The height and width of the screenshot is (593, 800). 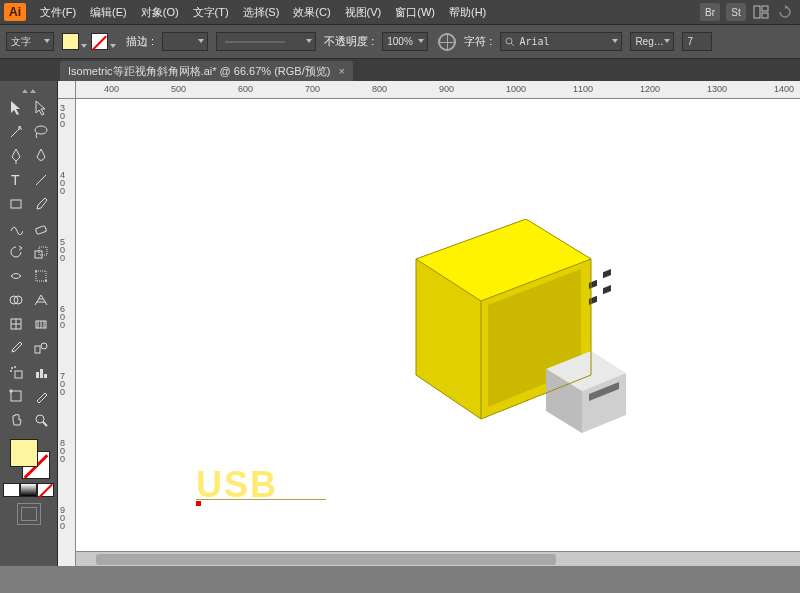 I want to click on font-size-input: 7, so click(x=697, y=42).